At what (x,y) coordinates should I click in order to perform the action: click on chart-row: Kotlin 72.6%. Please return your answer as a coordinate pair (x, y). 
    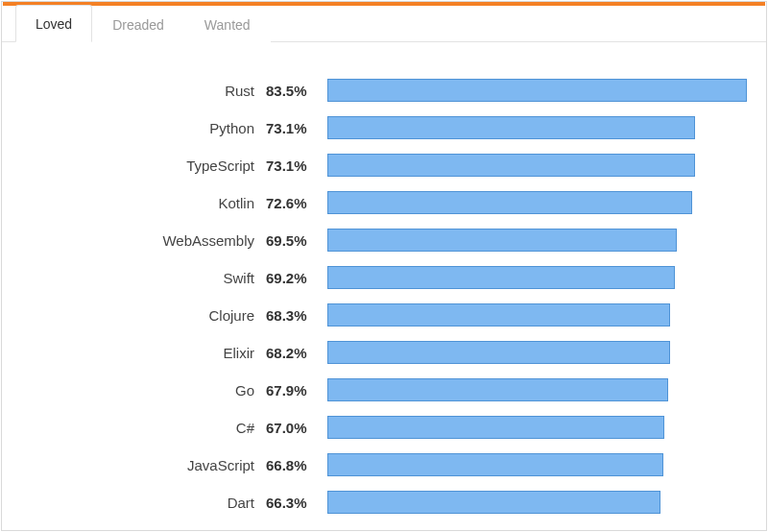
    Looking at the image, I should click on (374, 203).